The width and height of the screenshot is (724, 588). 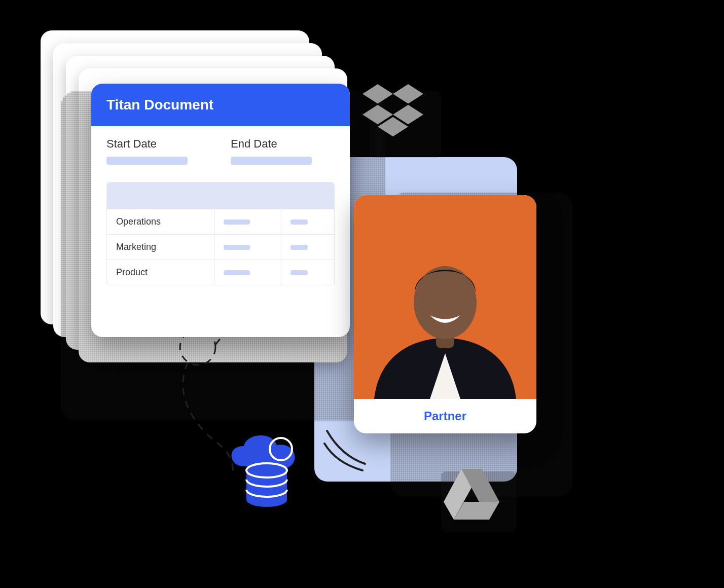 I want to click on partner-caption: Partner, so click(x=445, y=416).